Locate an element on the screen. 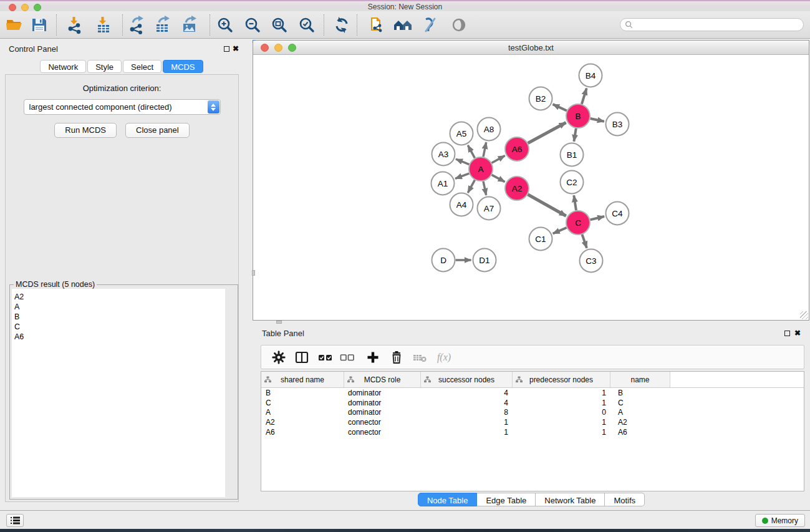 The width and height of the screenshot is (810, 532). zoom-out-button is located at coordinates (253, 25).